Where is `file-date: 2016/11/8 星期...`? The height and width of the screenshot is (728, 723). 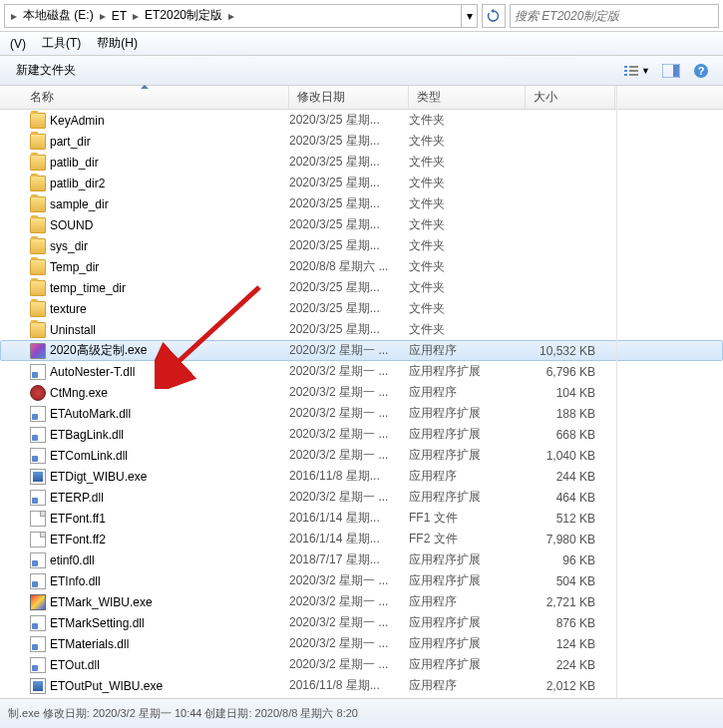
file-date: 2016/11/8 星期... is located at coordinates (349, 686).